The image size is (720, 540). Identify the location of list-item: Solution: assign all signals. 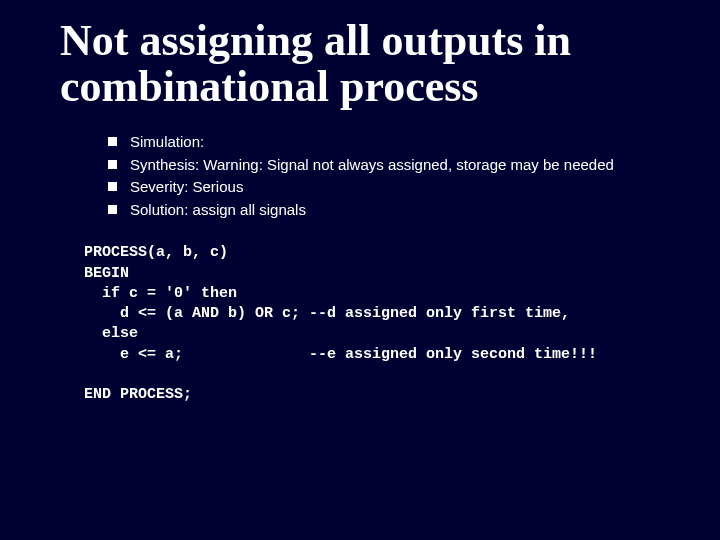
(400, 210).